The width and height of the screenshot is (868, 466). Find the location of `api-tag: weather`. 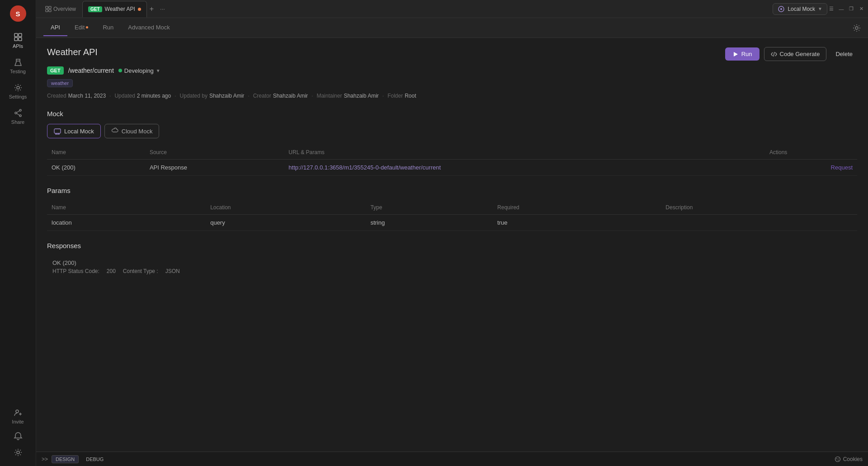

api-tag: weather is located at coordinates (60, 83).